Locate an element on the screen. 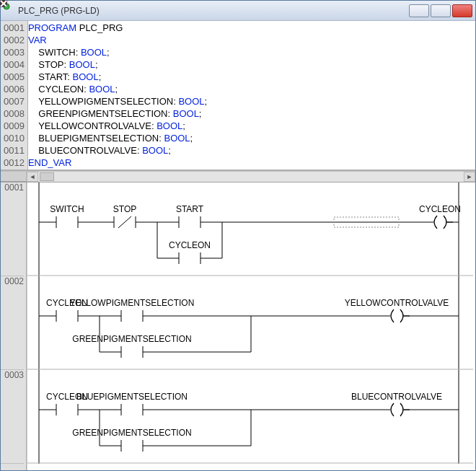 The height and width of the screenshot is (471, 476). code-line: YELLOWPIGMENTSELECTION: BOOL; is located at coordinates (252, 101).